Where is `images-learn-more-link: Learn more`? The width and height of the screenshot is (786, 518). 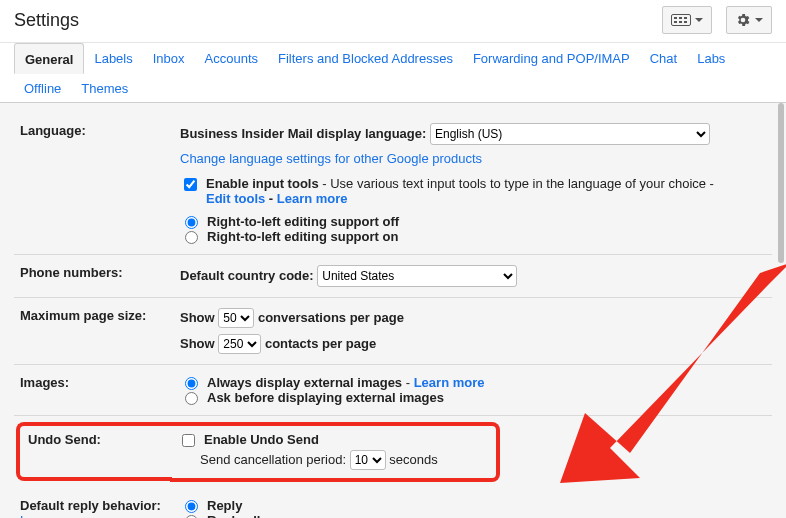
images-learn-more-link: Learn more is located at coordinates (450, 382).